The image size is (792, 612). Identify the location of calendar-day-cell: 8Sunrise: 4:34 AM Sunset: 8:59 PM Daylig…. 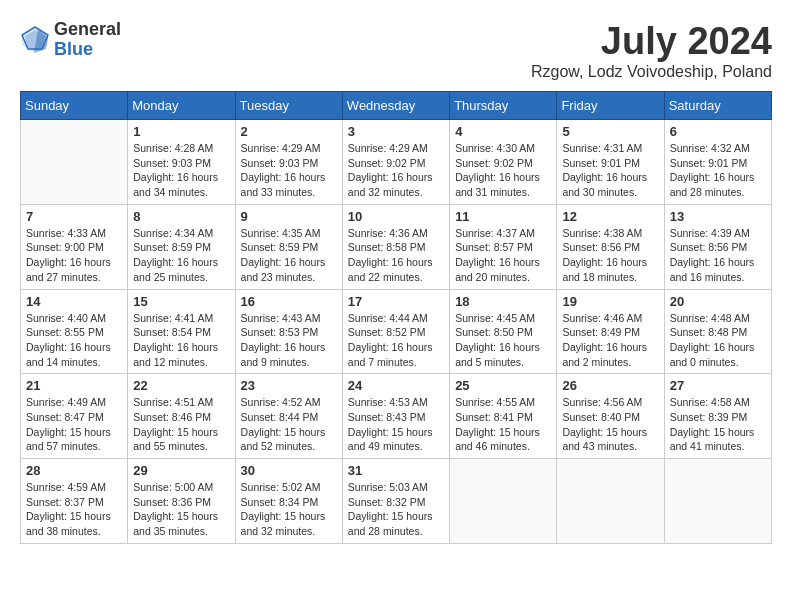
(182, 246).